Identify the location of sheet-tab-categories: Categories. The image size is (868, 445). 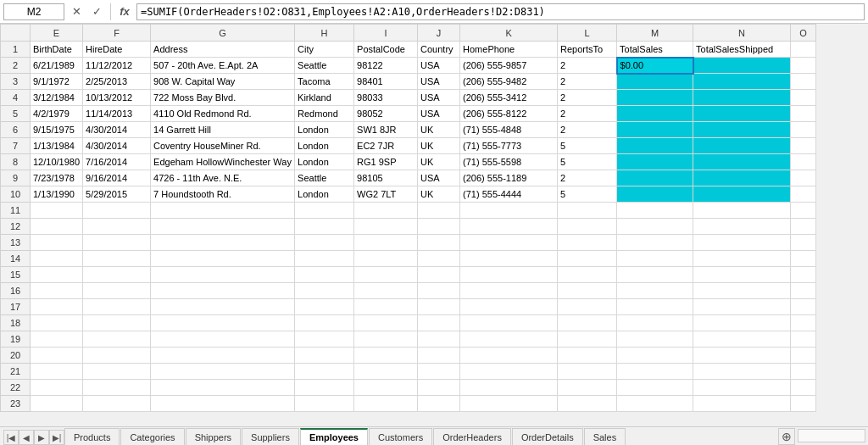
(153, 437).